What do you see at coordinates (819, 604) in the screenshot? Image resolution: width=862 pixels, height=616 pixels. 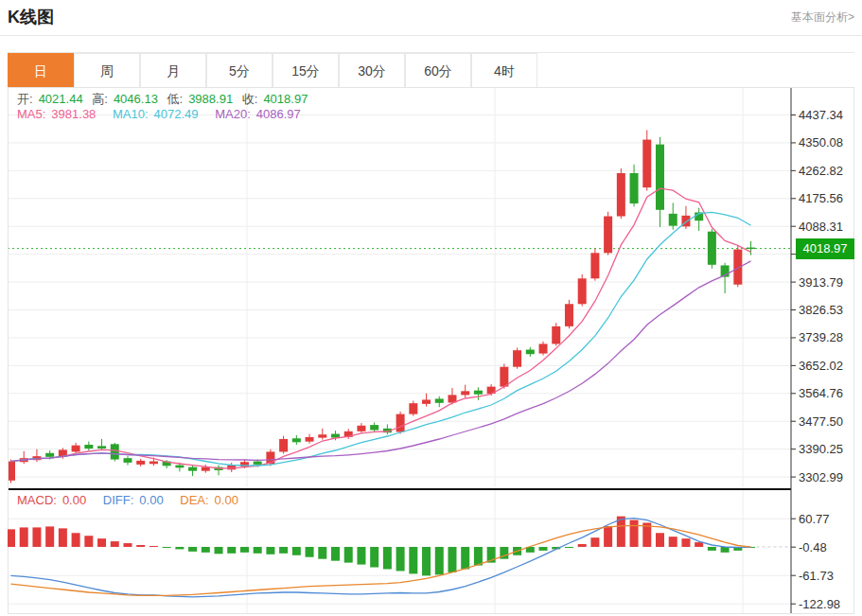 I see `macd-axis-tick-label: -122.98` at bounding box center [819, 604].